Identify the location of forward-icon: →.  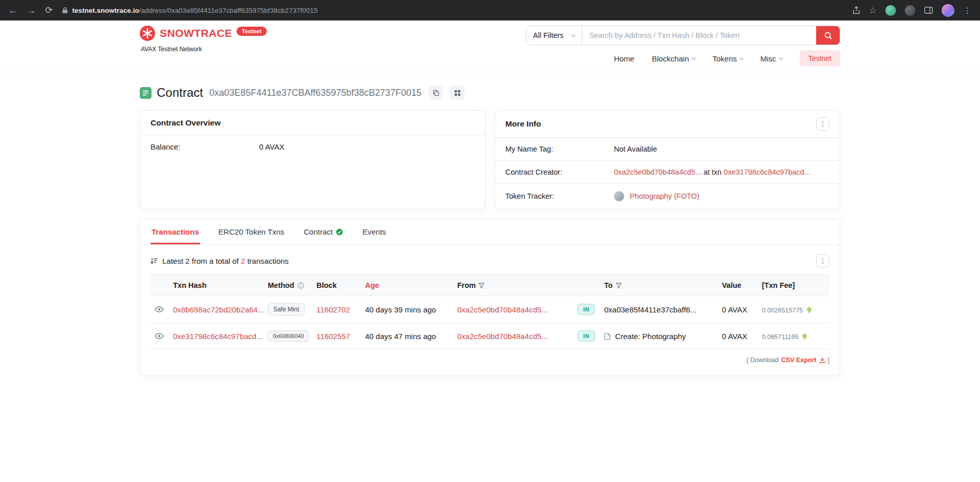
(31, 10).